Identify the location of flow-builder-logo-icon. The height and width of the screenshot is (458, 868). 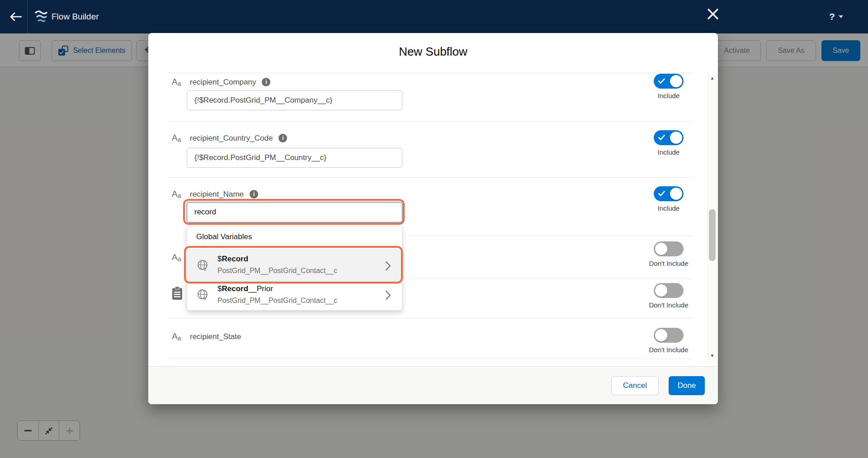
(41, 18).